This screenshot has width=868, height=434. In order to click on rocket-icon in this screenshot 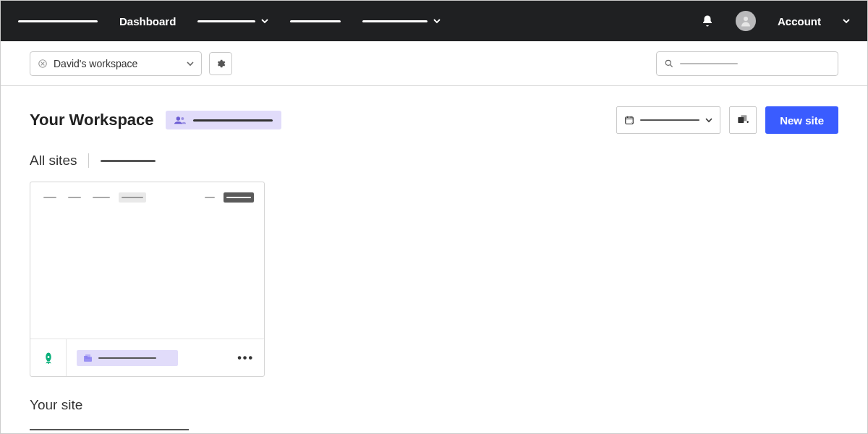, I will do `click(48, 358)`.